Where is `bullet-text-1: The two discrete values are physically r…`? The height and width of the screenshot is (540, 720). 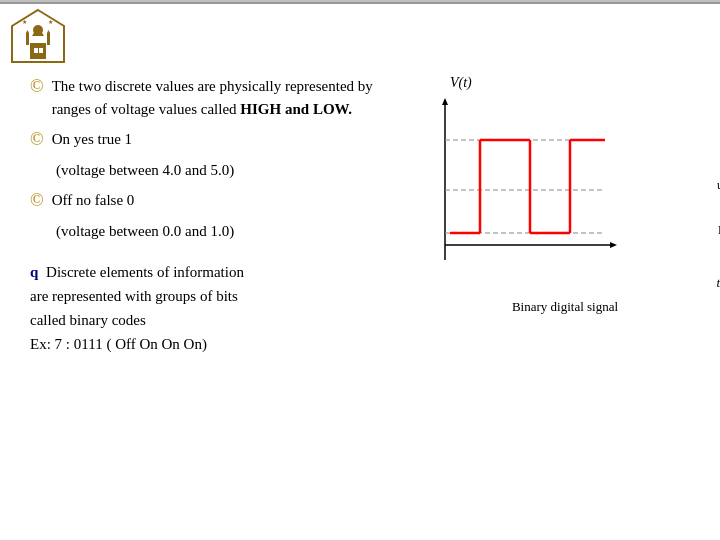
bullet-text-1: The two discrete values are physically r… is located at coordinates (231, 98).